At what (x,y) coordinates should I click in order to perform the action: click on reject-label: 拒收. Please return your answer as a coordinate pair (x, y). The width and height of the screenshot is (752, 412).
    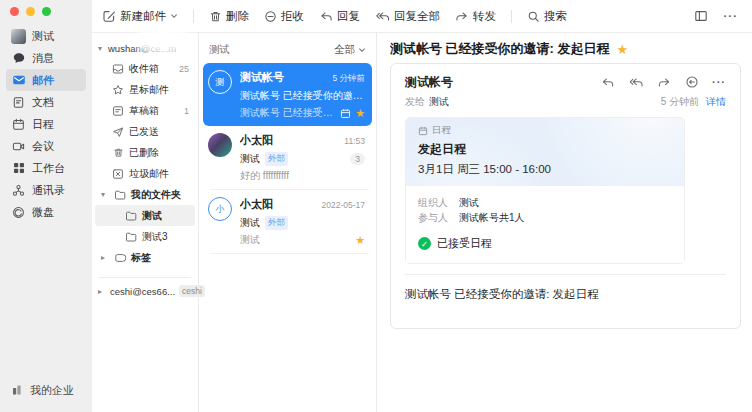
    Looking at the image, I should click on (292, 16).